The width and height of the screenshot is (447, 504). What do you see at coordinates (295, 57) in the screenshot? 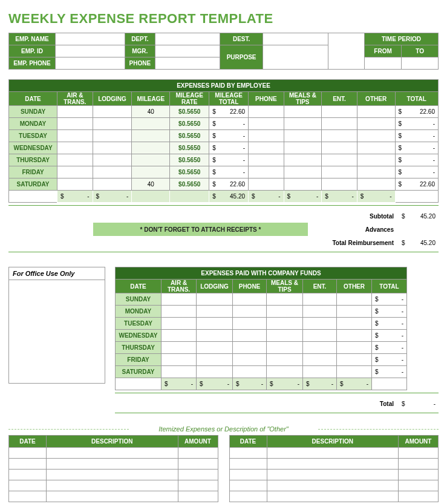
I see `val-purpose` at bounding box center [295, 57].